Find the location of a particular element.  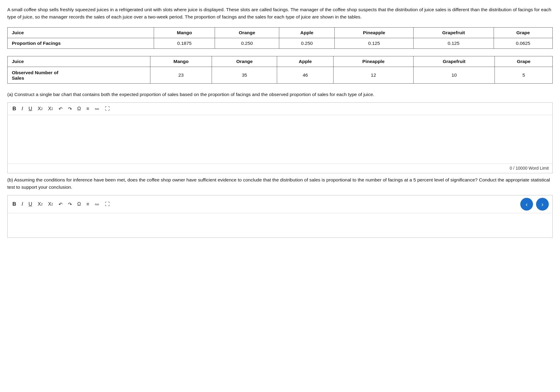

next-button: › is located at coordinates (542, 204).